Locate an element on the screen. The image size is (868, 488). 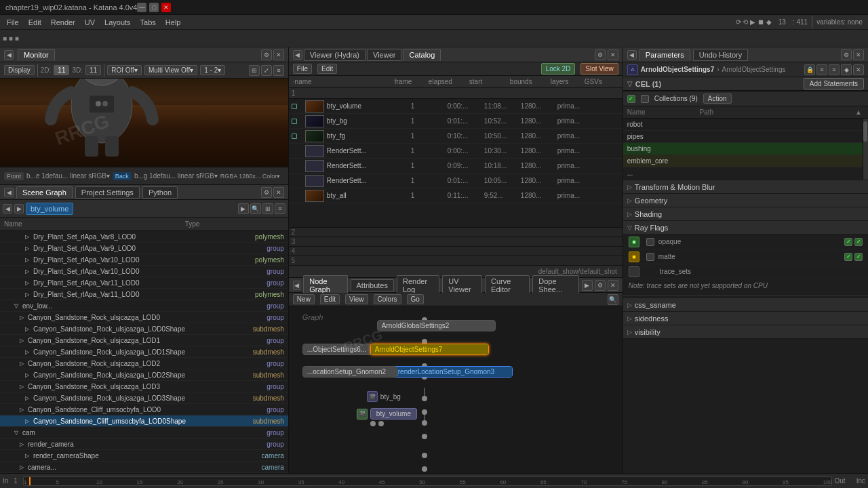
mode-3d-val: 11 is located at coordinates (94, 70).